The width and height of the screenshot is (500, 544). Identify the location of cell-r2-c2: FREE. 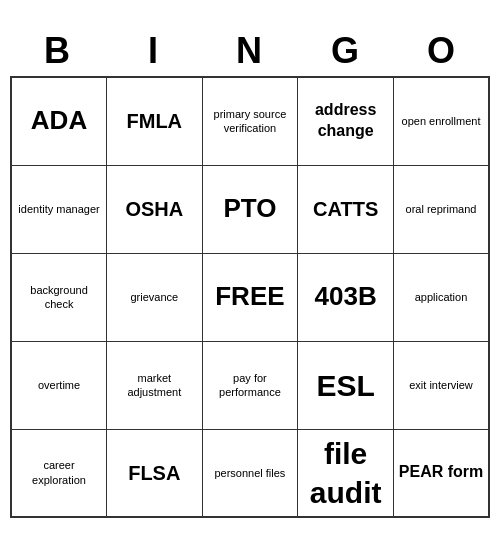
(250, 297).